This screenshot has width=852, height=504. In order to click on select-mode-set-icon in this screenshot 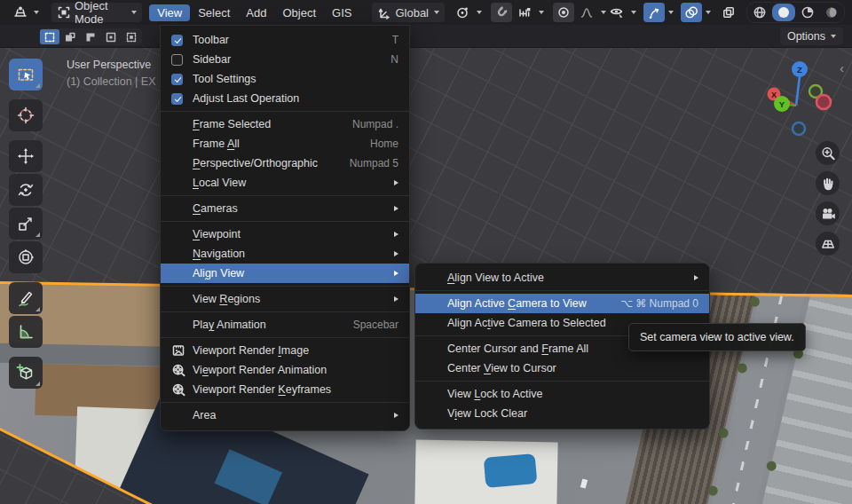, I will do `click(50, 37)`.